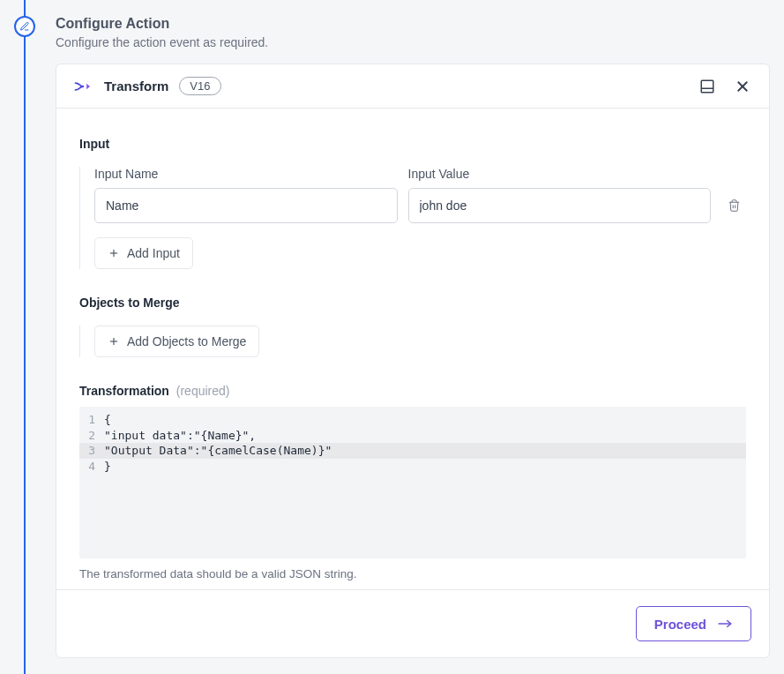 The width and height of the screenshot is (784, 674). What do you see at coordinates (92, 467) in the screenshot?
I see `line-number: 4` at bounding box center [92, 467].